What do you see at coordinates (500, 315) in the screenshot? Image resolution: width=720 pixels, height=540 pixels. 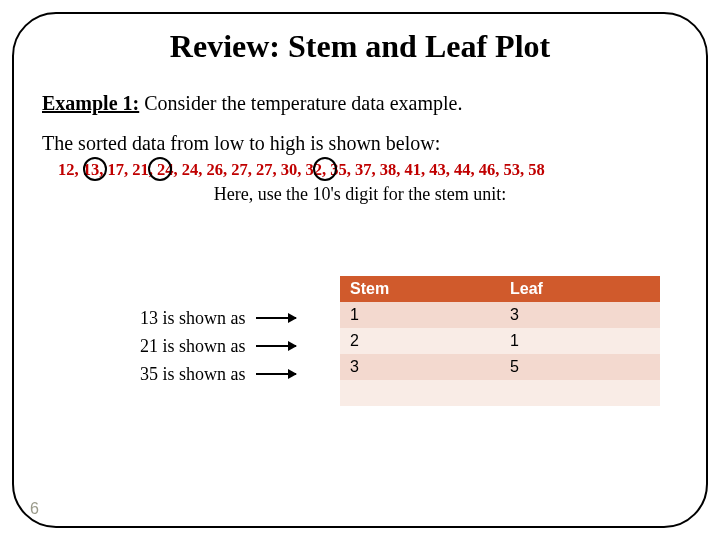 I see `table-row: 1 3` at bounding box center [500, 315].